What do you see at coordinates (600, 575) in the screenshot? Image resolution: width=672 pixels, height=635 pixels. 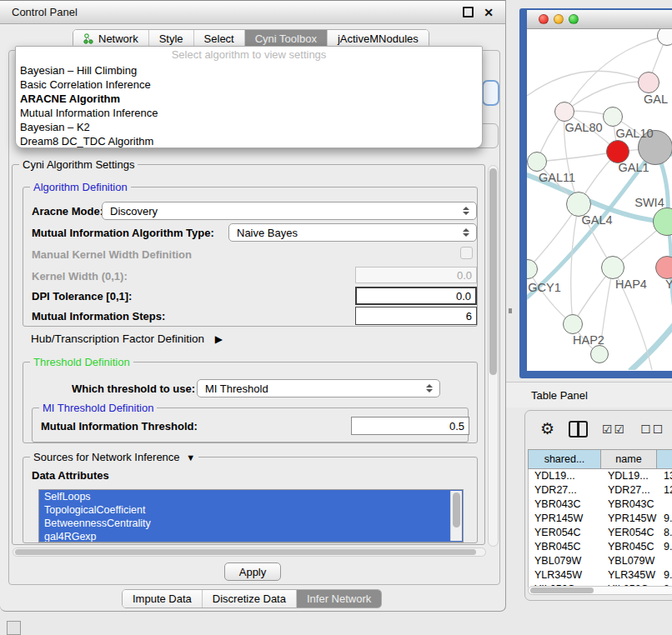 I see `table-row: YLR345W YLR345W 9.` at bounding box center [600, 575].